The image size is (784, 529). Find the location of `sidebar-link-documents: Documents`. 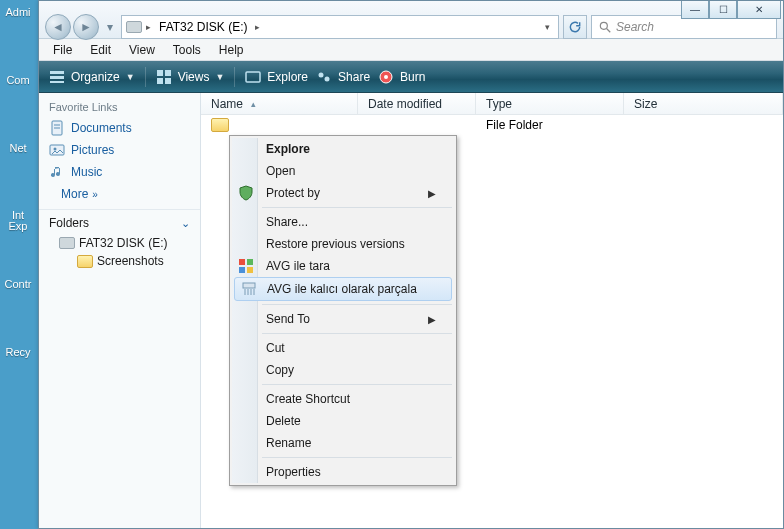

sidebar-link-documents: Documents is located at coordinates (120, 128).